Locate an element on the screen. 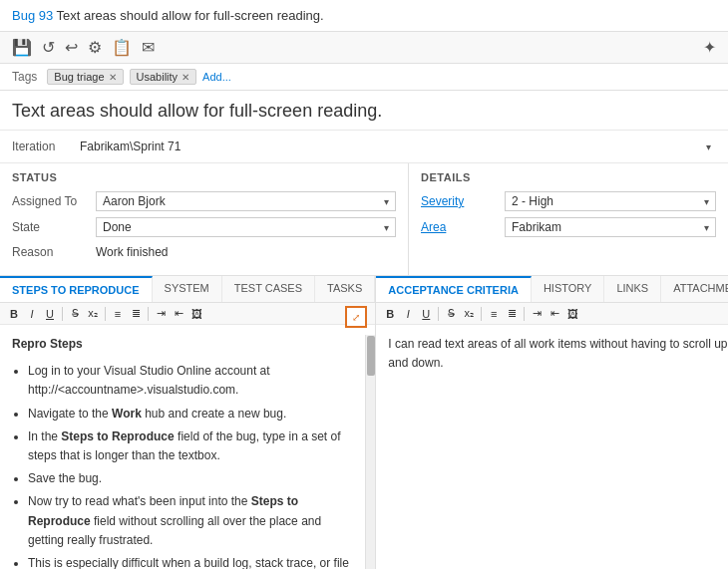 The width and height of the screenshot is (728, 569). copy-icon: 📋 is located at coordinates (122, 48).